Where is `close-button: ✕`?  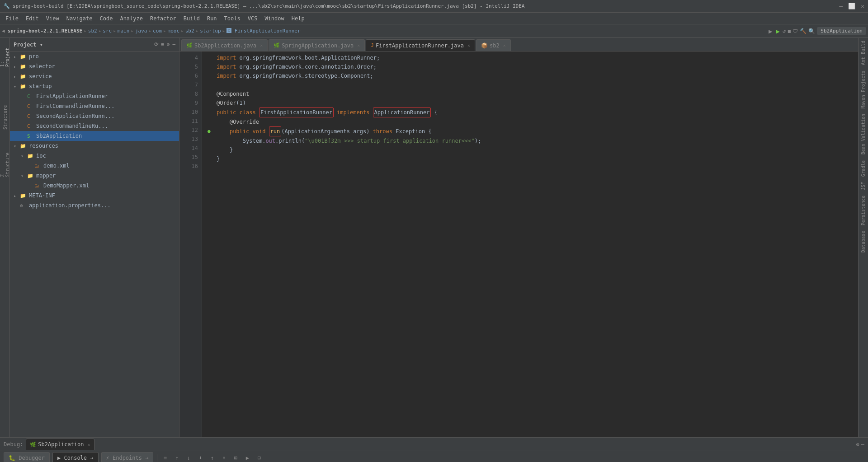
close-button: ✕ is located at coordinates (863, 6).